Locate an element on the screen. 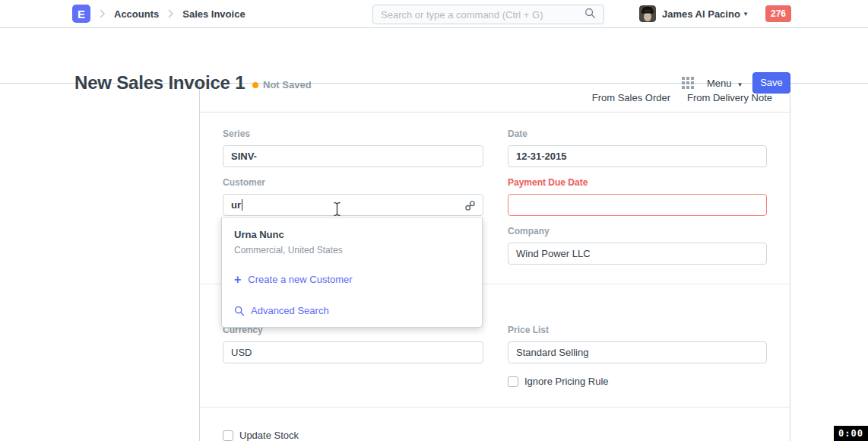  customer-option-subtitle: Commercial, United States is located at coordinates (289, 250).